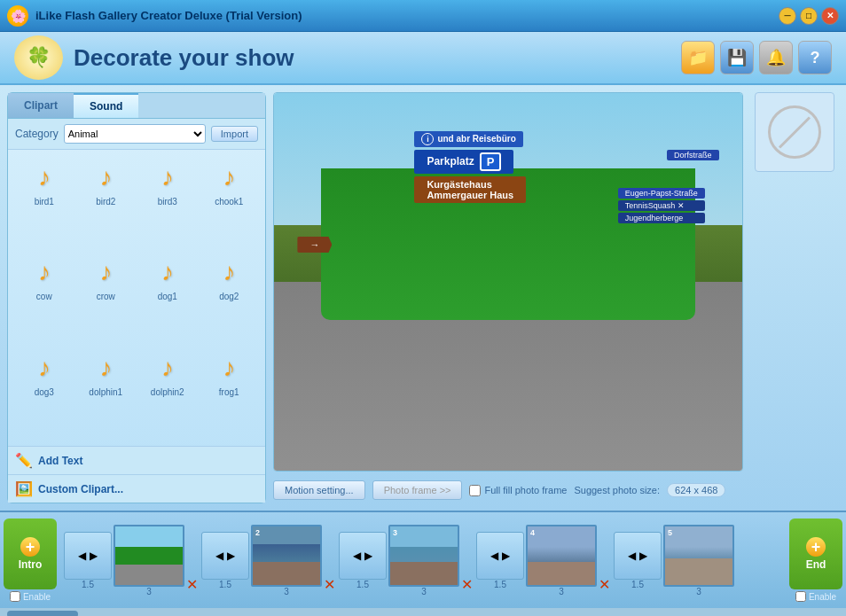  Describe the element at coordinates (106, 202) in the screenshot. I see `sound-item-bird2: ♪ bird2` at that location.